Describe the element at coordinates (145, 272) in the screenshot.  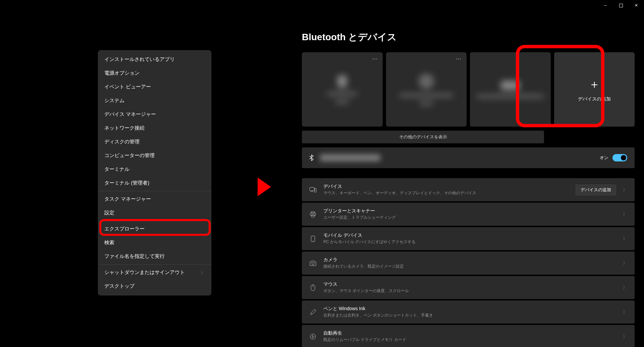
I see `ctx-item-label: シャットダウンまたはサインアウト` at that location.